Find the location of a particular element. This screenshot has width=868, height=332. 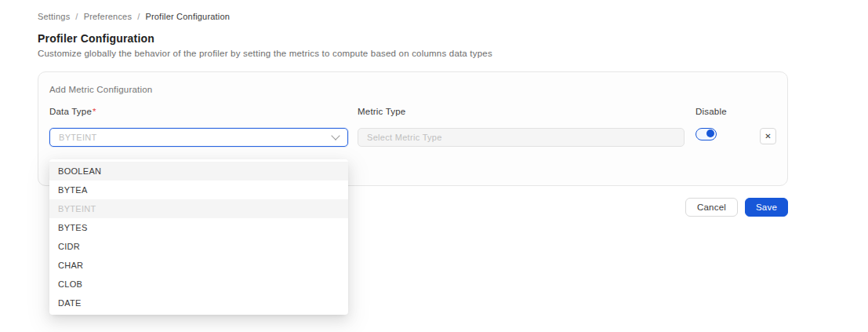

metric-type-select: Select Metric Type is located at coordinates (521, 137).